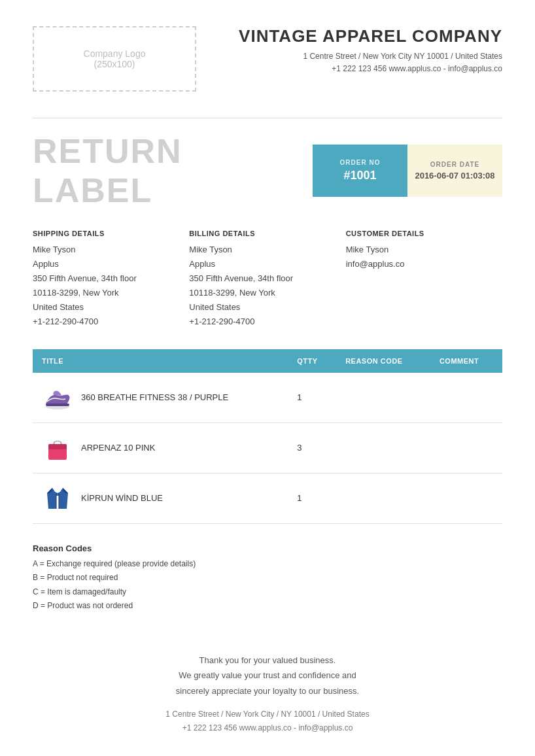 The height and width of the screenshot is (756, 535). Describe the element at coordinates (111, 280) in the screenshot. I see `shipping-details: SHIPPING DETAILS Mike Tyson Applus 350 F…` at that location.